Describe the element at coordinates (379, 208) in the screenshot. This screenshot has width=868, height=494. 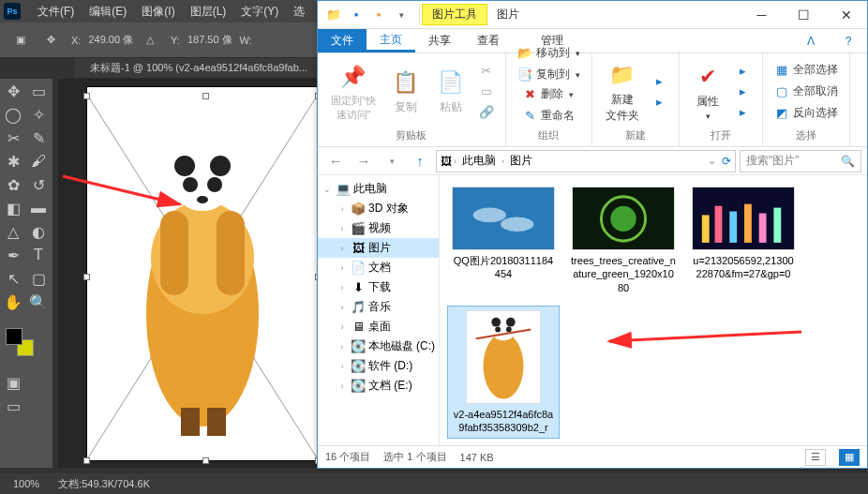
I see `tree-node: ›📦3D 对象` at that location.